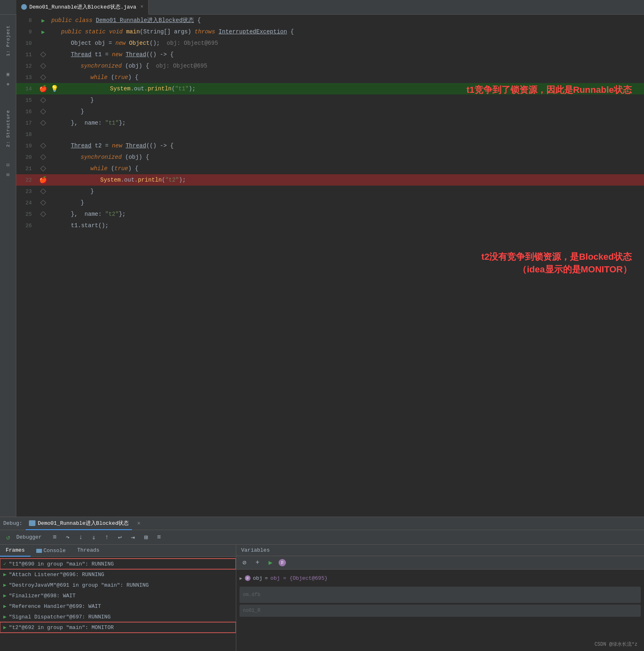  Describe the element at coordinates (241, 578) in the screenshot. I see `var-expand-icon: ▶` at that location.